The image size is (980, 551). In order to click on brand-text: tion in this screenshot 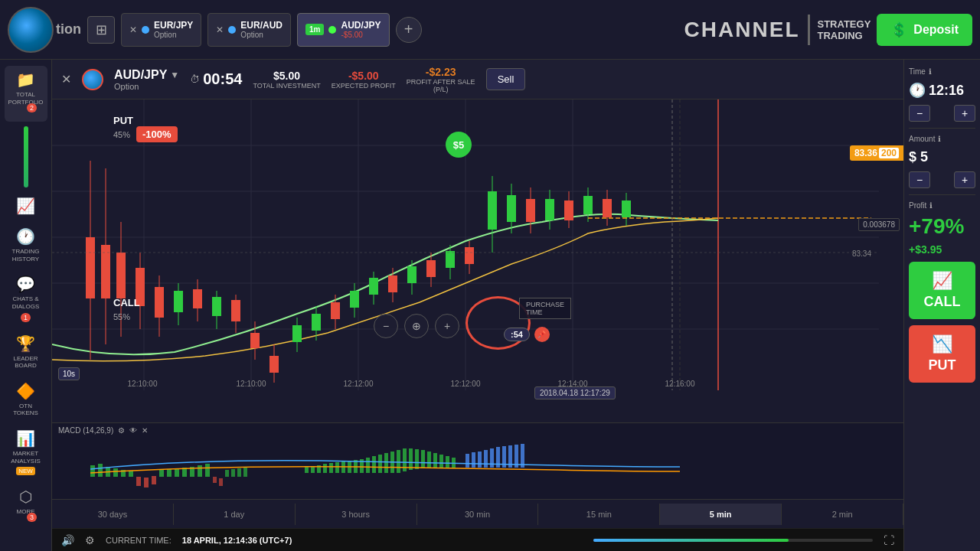, I will do `click(69, 29)`.